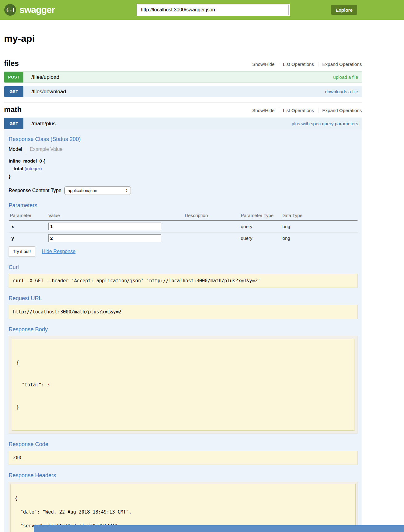 The height and width of the screenshot is (532, 404). Describe the element at coordinates (59, 252) in the screenshot. I see `hide-response-link: Hide Response` at that location.